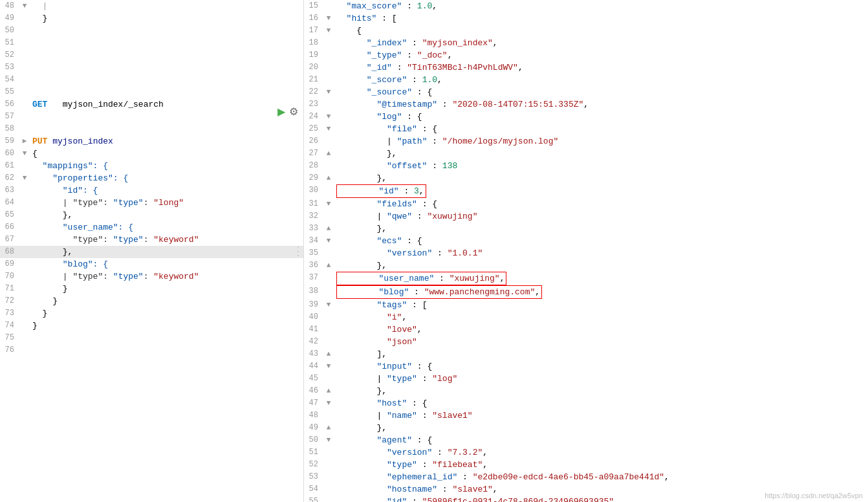 The height and width of the screenshot is (502, 868). Describe the element at coordinates (151, 141) in the screenshot. I see `left-line-59: 59▶PUT myjson_index` at that location.